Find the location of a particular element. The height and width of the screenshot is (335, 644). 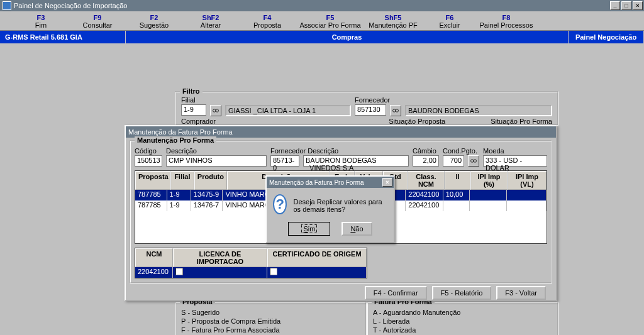

legend-item: P - Proposta de Compra Emitida is located at coordinates (270, 321).